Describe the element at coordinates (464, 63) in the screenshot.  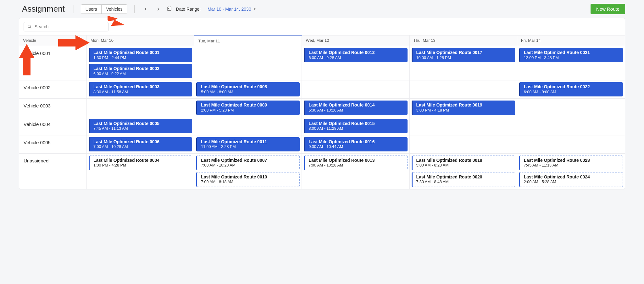
I see `day-cell: Last Mile Optimized Route 001710:00 AM -…` at that location.